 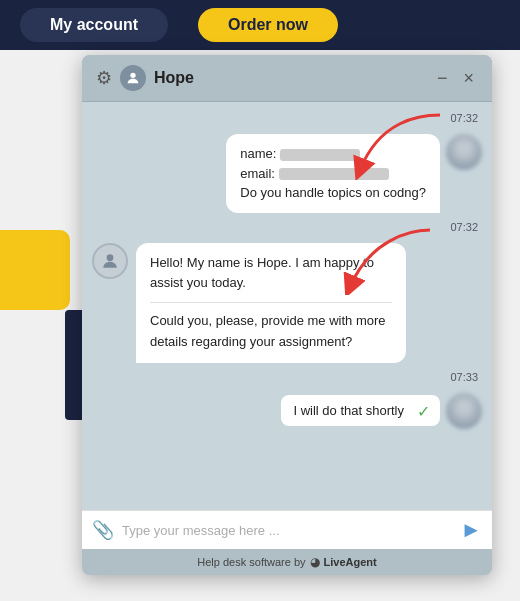 I want to click on my-account-button: My account, so click(x=94, y=25).